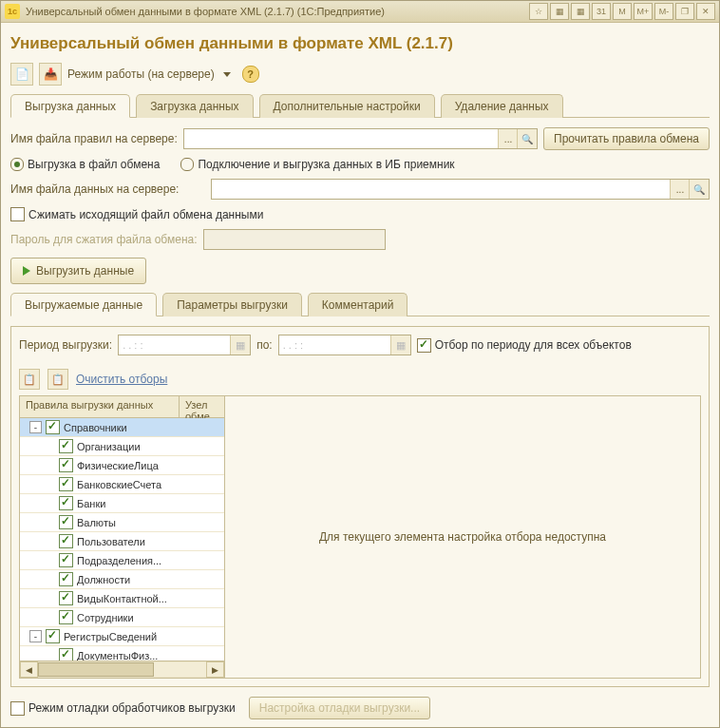  I want to click on main-toolbar: 📄 📥 Режим работы (на сервере) ?, so click(360, 74).